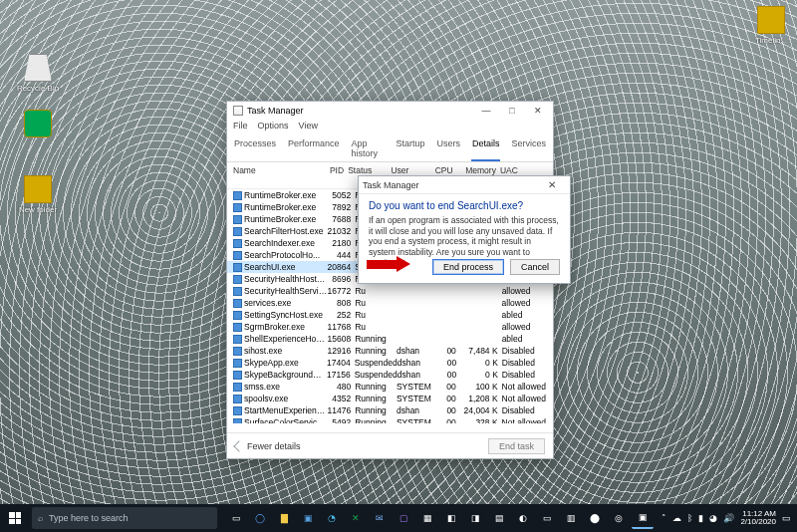 The width and height of the screenshot is (797, 532). What do you see at coordinates (342, 267) in the screenshot?
I see `cell-pid: 20864` at bounding box center [342, 267].